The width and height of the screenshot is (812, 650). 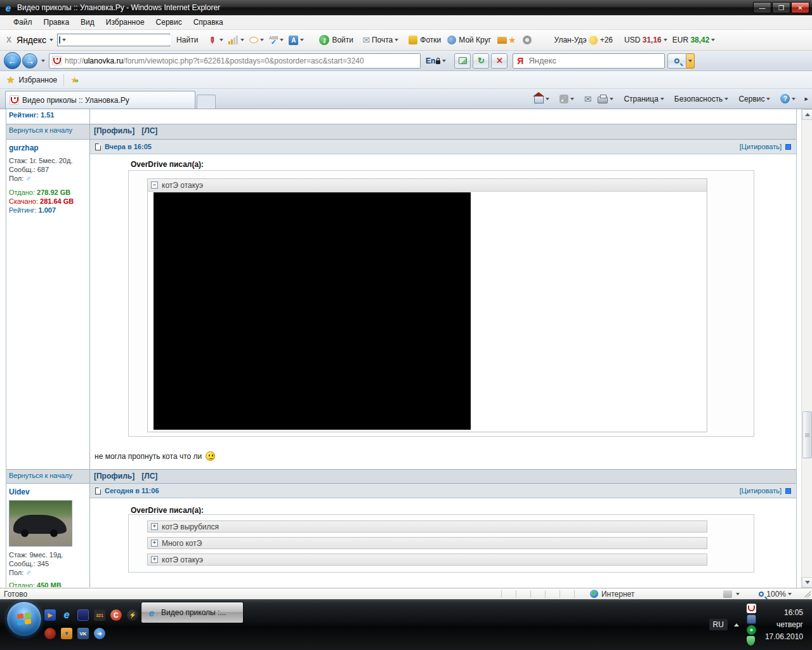 I want to click on tray-antivirus-icon, so click(x=751, y=630).